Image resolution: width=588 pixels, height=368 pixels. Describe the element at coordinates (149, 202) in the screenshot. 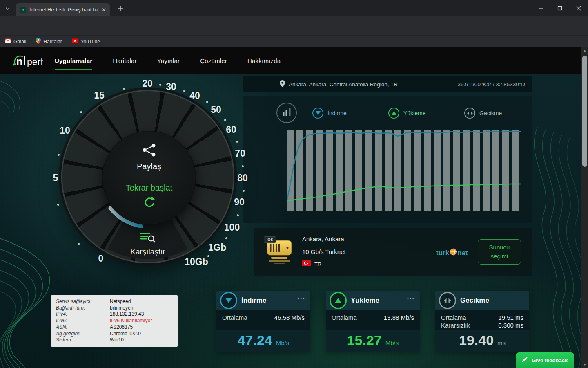

I see `refresh-icon` at that location.